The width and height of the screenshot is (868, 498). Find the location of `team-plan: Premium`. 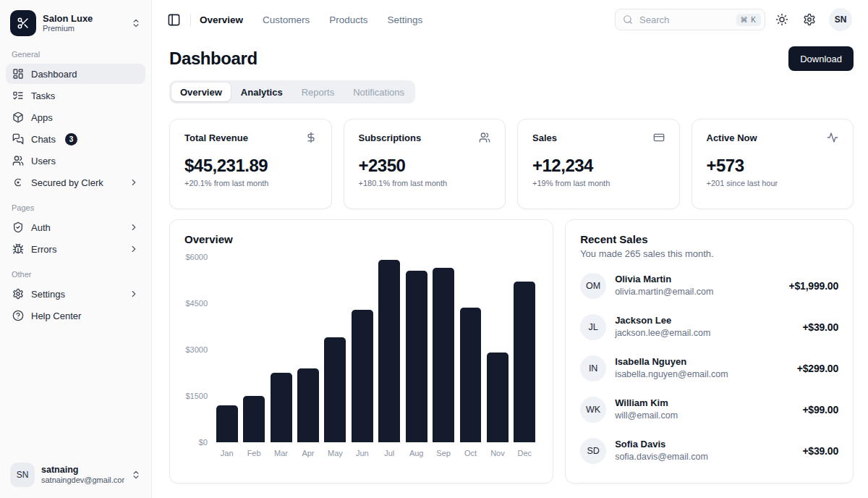

team-plan: Premium is located at coordinates (84, 29).